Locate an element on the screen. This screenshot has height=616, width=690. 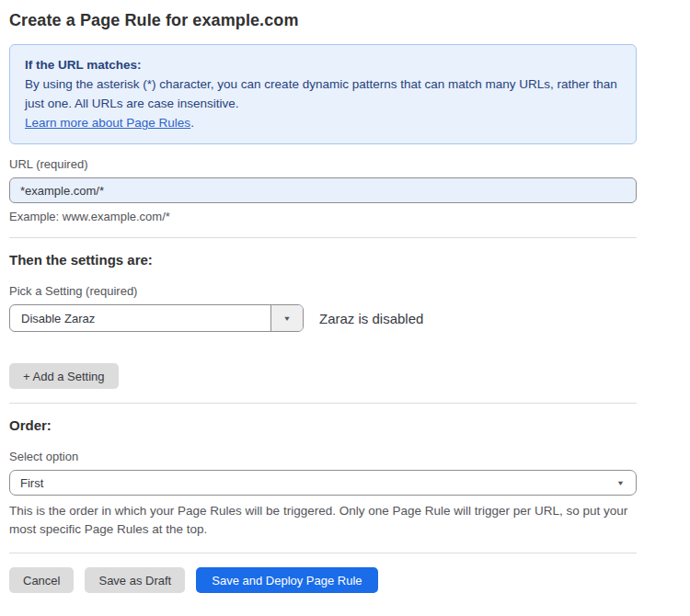
cancel-button: Cancel is located at coordinates (41, 580).